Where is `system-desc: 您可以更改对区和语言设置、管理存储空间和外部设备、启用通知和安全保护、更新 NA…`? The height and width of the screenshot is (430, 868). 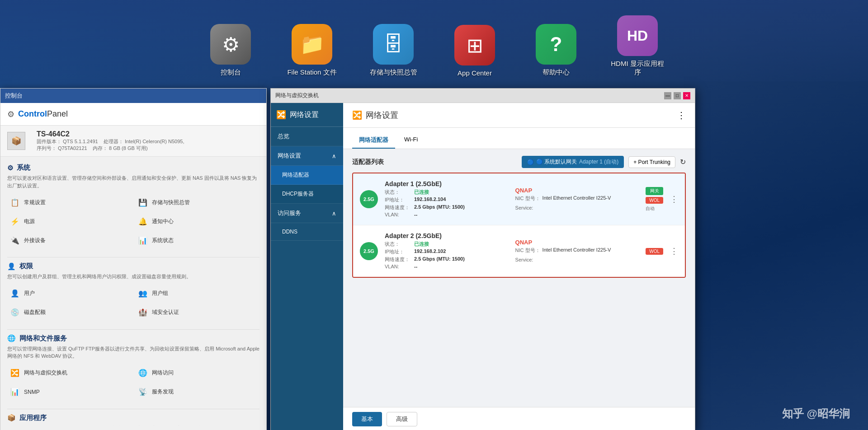 system-desc: 您可以更改对区和语言设置、管理存储空间和外部设备、启用通知和安全保护、更新 NA… is located at coordinates (133, 182).